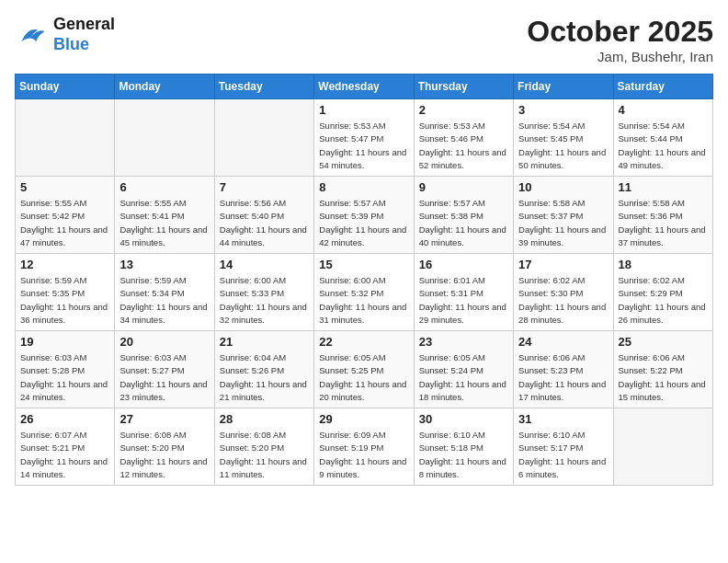 The height and width of the screenshot is (563, 728). What do you see at coordinates (463, 447) in the screenshot?
I see `calendar-day-cell: 30Sunrise: 6:10 AMSunset: 5:18 PMDayligh…` at bounding box center [463, 447].